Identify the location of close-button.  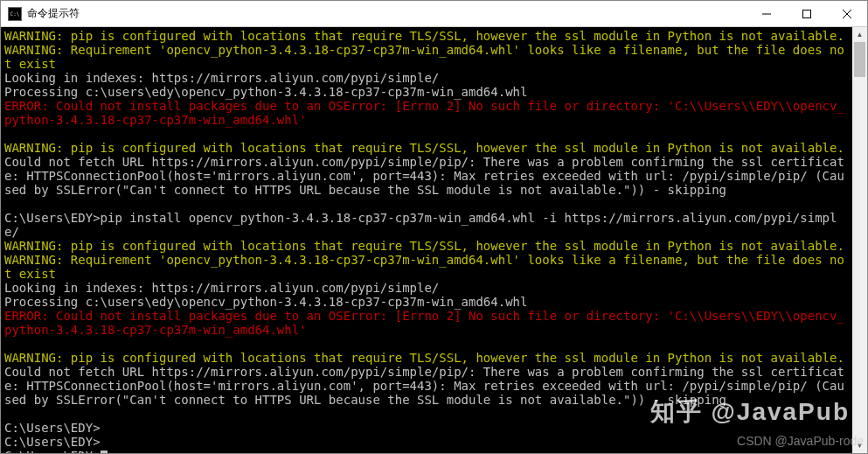
(847, 14).